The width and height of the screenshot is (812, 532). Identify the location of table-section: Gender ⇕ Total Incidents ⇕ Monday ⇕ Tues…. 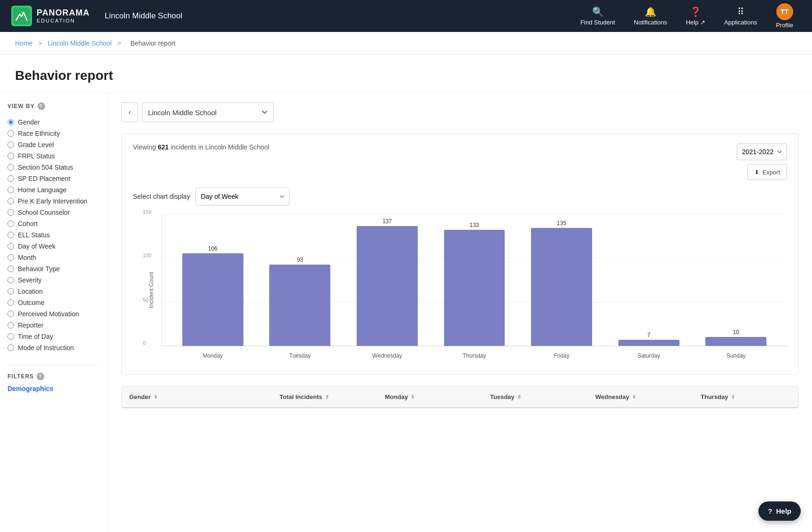
(460, 398).